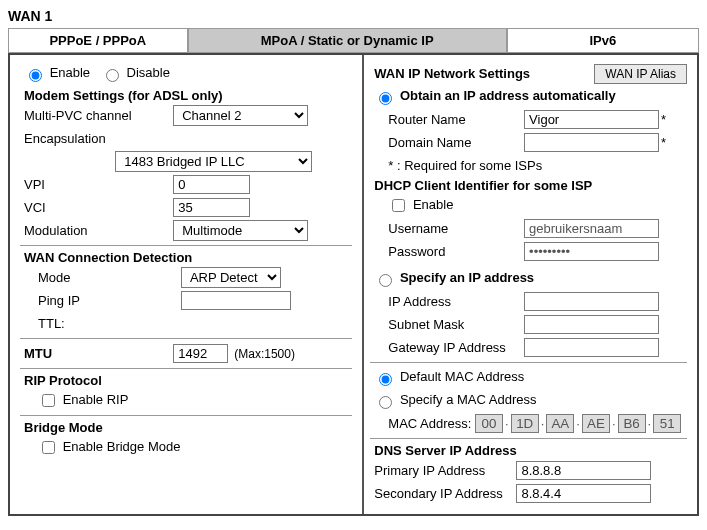  What do you see at coordinates (584, 470) in the screenshot?
I see `pri-ip-input` at bounding box center [584, 470].